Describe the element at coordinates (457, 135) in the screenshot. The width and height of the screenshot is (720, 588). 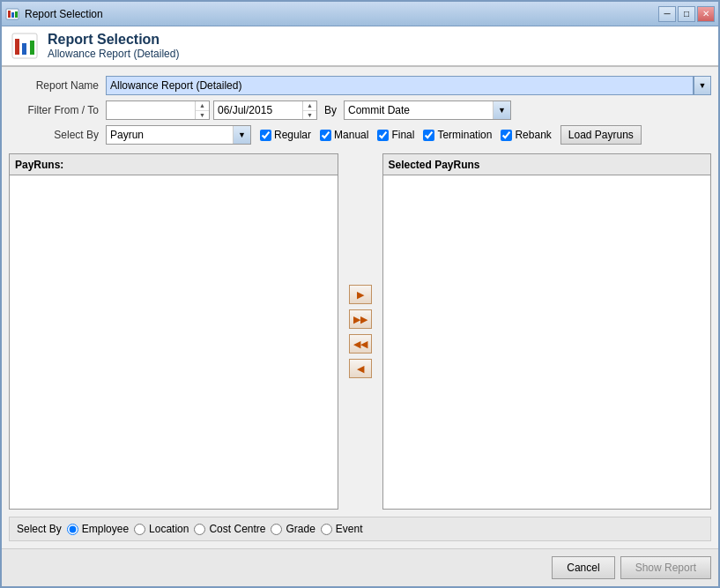
I see `termination-checkbox-item: Termination` at that location.